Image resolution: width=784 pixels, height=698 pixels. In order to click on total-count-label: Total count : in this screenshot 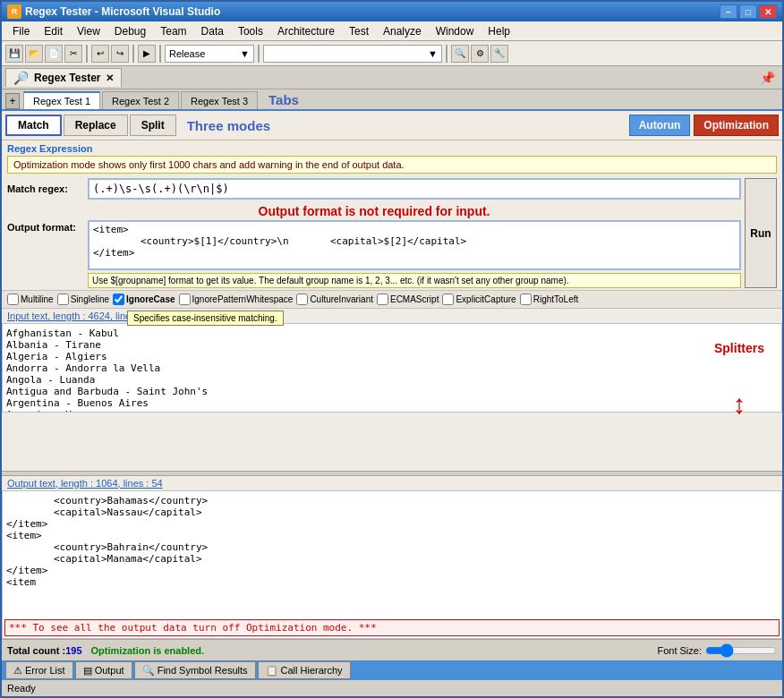, I will do `click(36, 651)`.